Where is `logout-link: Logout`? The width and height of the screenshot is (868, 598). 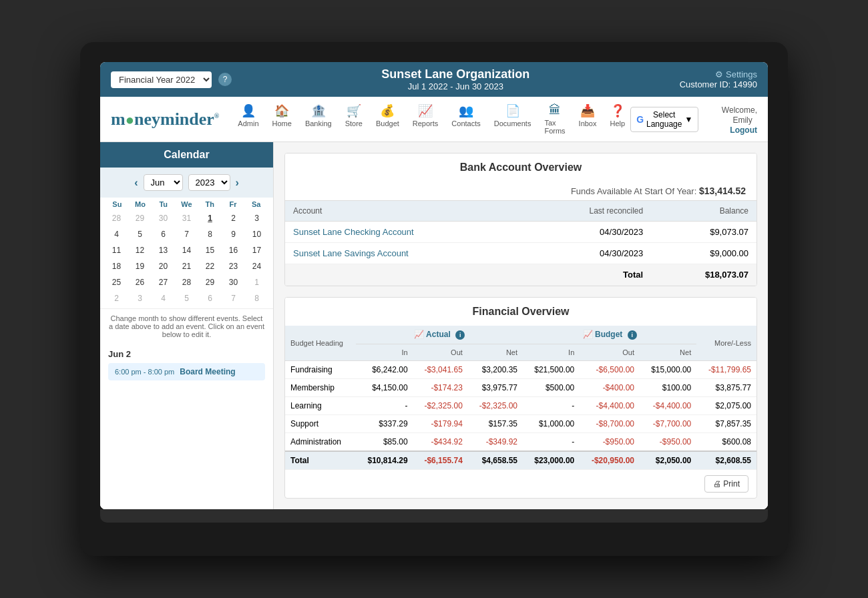
logout-link: Logout is located at coordinates (744, 130).